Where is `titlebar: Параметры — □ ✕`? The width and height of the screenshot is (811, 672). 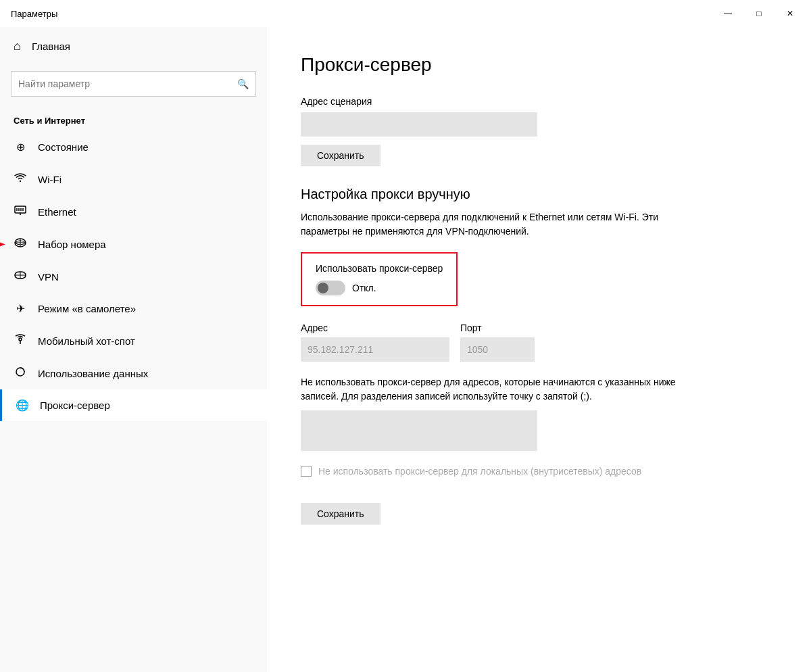 titlebar: Параметры — □ ✕ is located at coordinates (406, 14).